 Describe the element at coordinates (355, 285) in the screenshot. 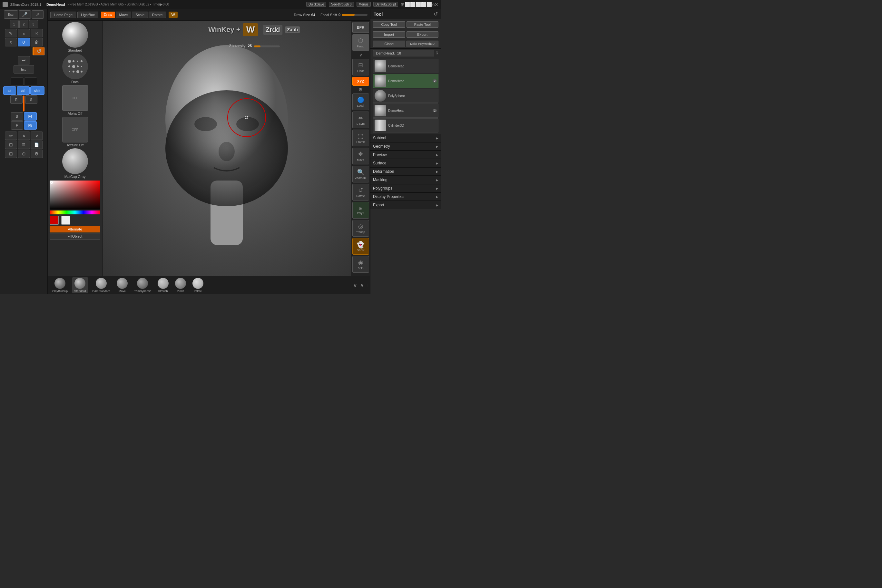

I see `scroll-down-icon: ∨` at that location.